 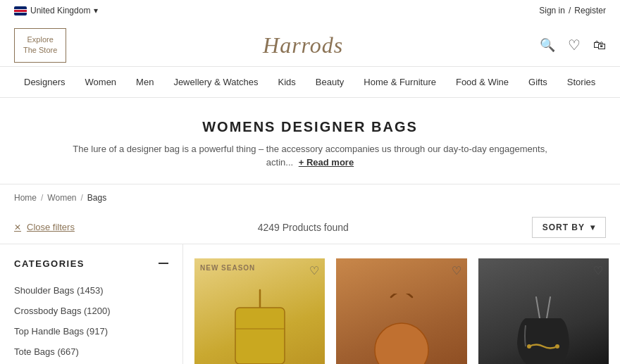 I want to click on collapse-categories-button, so click(x=163, y=263).